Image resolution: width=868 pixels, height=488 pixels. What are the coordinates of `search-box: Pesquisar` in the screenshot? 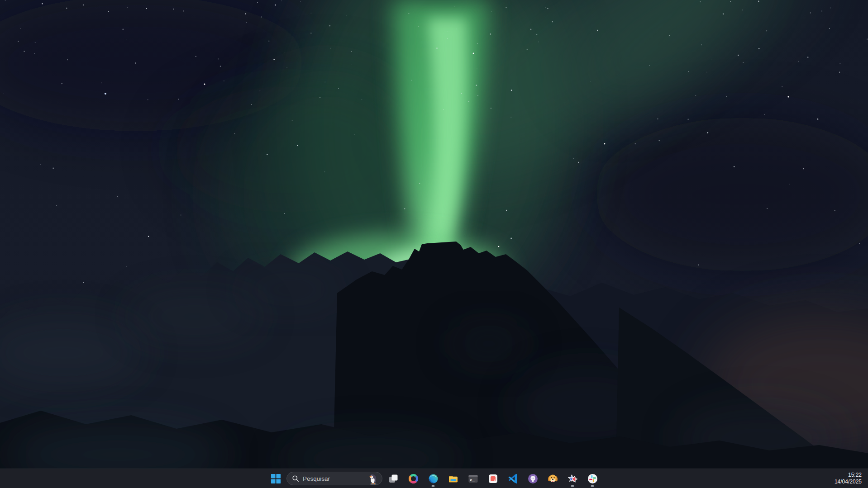 It's located at (334, 479).